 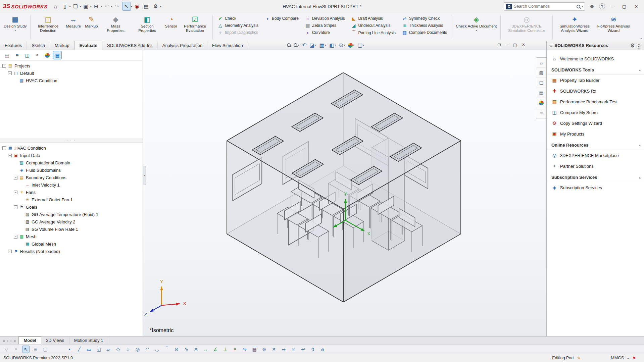 What do you see at coordinates (424, 18) in the screenshot?
I see `symmetry-check-button: ⇌ Symmetry Check` at bounding box center [424, 18].